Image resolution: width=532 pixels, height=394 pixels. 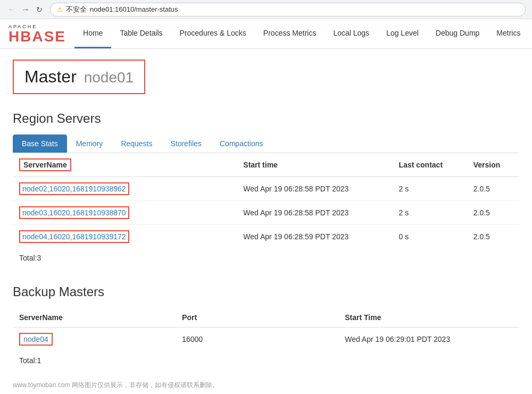 I want to click on backup-start-time-cell: Wed Apr 19 06:29:01 PDT 2023, so click(x=429, y=339).